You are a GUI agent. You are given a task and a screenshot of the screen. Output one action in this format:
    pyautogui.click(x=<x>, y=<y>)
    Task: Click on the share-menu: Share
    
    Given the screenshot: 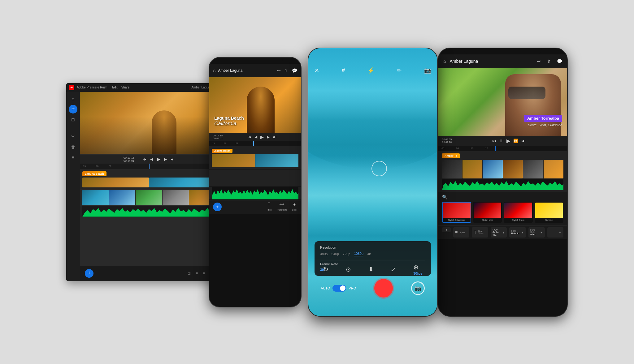 What is the action you would take?
    pyautogui.click(x=126, y=87)
    